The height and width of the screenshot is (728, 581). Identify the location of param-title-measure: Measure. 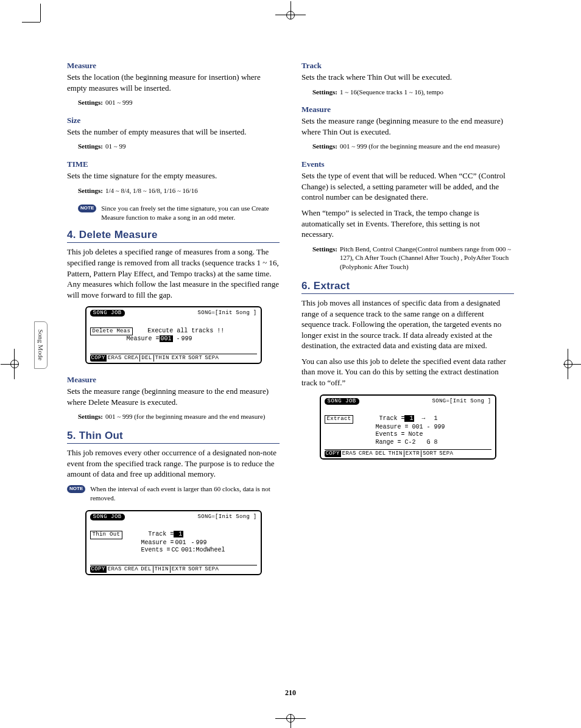
(173, 66).